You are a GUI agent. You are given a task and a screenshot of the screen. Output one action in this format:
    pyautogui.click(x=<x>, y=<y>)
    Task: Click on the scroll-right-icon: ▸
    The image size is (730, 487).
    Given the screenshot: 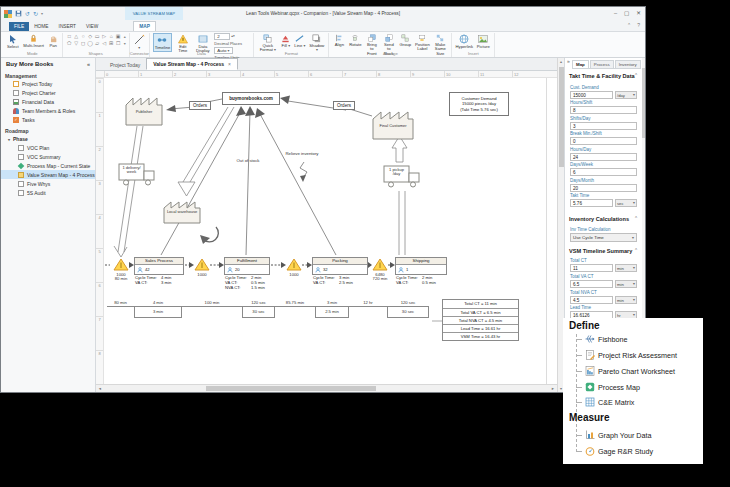 What is the action you would take?
    pyautogui.click(x=553, y=389)
    